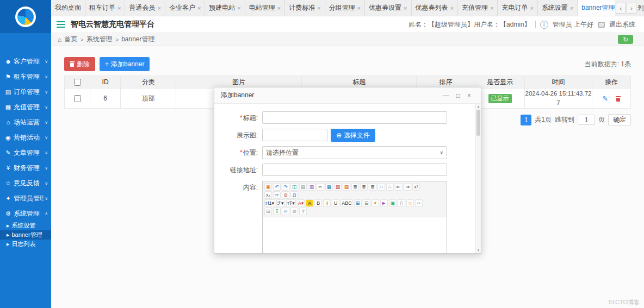 The image size is (644, 308). What do you see at coordinates (26, 122) in the screenshot?
I see `sidebar-item-场站运营: ⌂场站运营∨` at bounding box center [26, 122].